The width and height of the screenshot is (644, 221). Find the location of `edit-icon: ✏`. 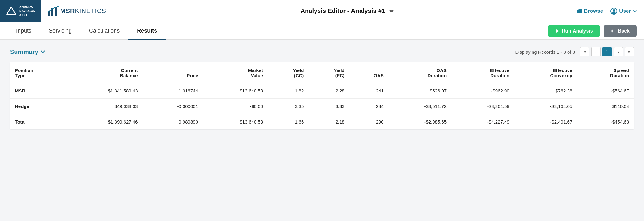

edit-icon: ✏ is located at coordinates (392, 11).